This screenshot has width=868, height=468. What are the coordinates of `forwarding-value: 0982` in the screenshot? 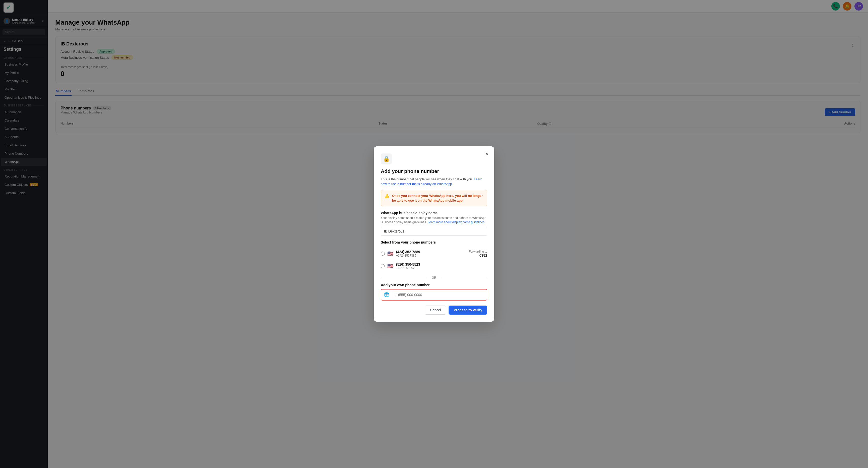 It's located at (478, 255).